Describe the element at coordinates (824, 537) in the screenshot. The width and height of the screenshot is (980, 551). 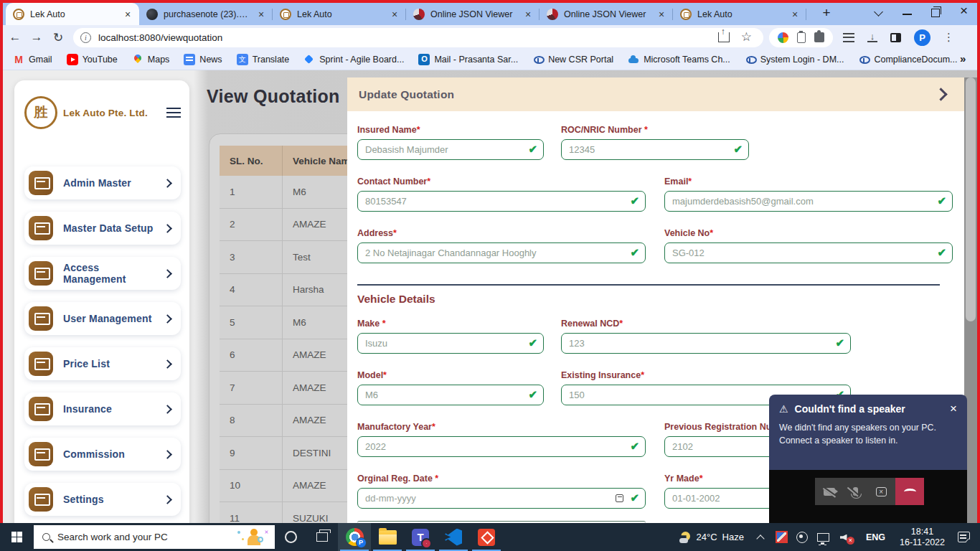
I see `network-icon` at that location.